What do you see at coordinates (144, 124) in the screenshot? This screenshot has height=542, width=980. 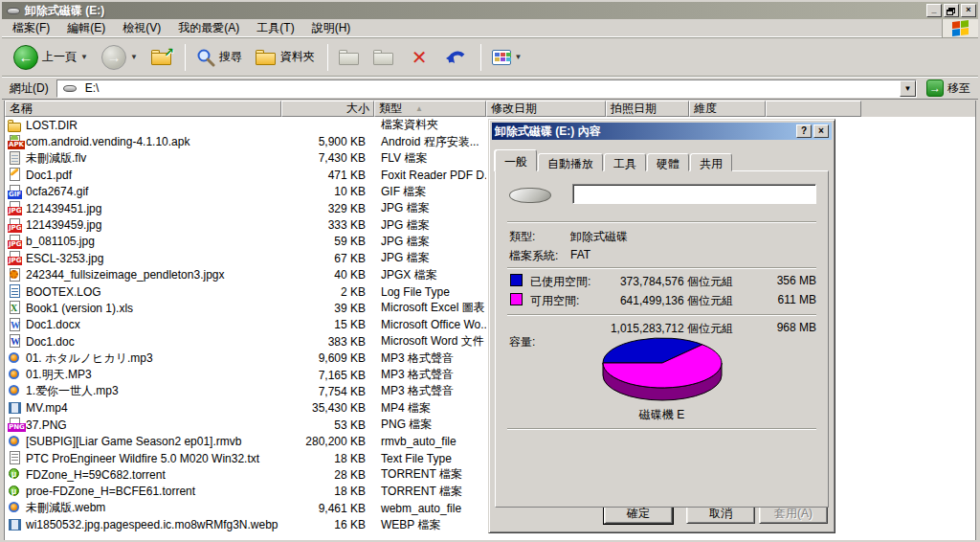 I see `file-name-cell: LOST.DIR` at bounding box center [144, 124].